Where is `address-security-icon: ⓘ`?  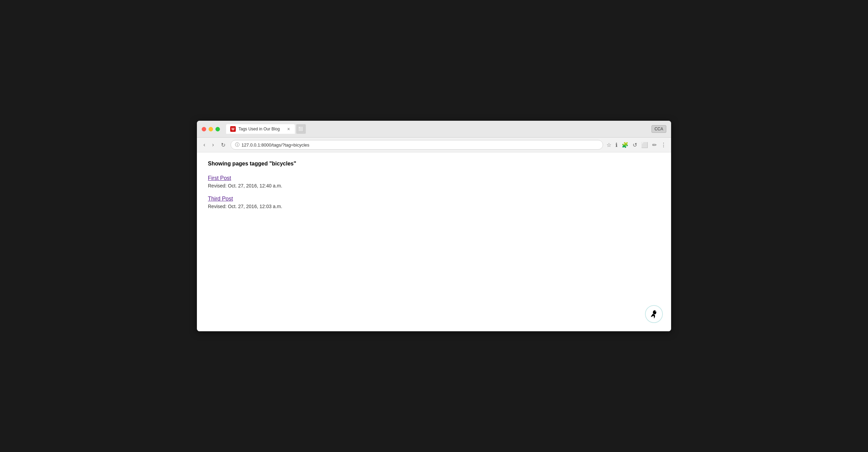 address-security-icon: ⓘ is located at coordinates (237, 145).